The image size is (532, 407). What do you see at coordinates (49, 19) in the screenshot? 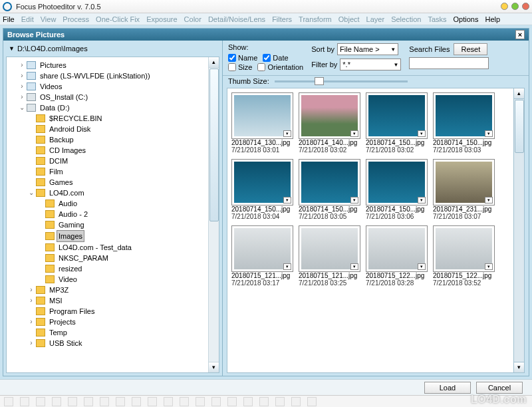
I see `menu-view: View` at bounding box center [49, 19].